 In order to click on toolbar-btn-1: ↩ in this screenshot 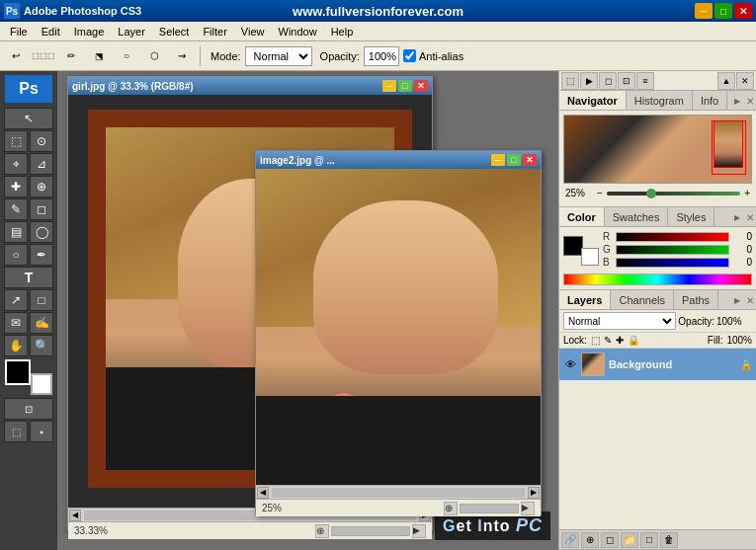, I will do `click(16, 56)`.